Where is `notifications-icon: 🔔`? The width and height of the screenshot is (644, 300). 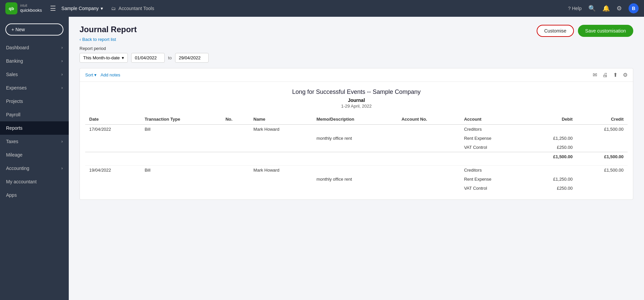
notifications-icon: 🔔 is located at coordinates (606, 8).